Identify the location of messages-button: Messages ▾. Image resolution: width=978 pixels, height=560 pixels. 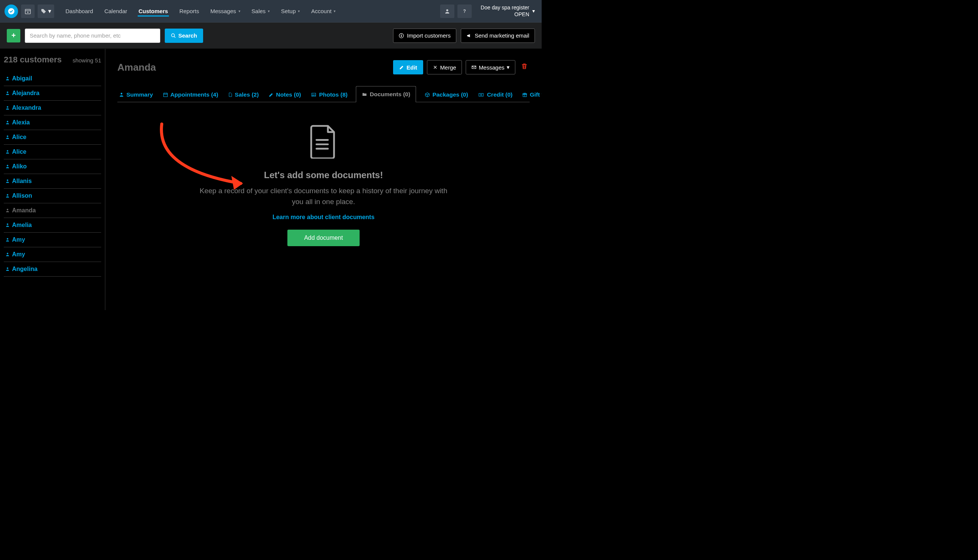
(490, 67).